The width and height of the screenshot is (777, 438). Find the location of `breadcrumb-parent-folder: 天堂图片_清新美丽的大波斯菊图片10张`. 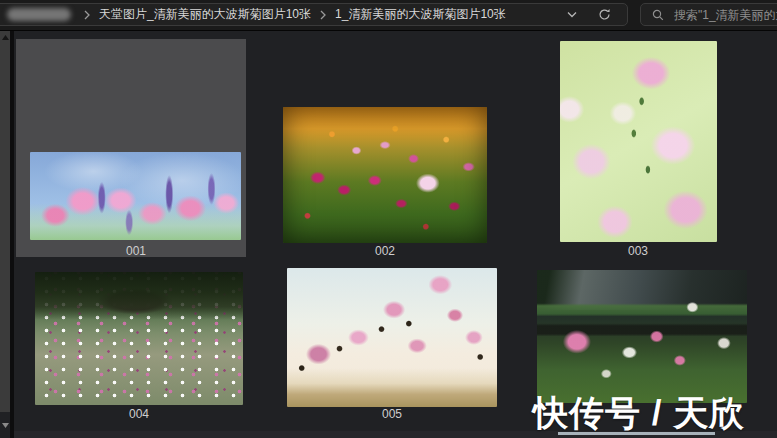

breadcrumb-parent-folder: 天堂图片_清新美丽的大波斯菊图片10张 is located at coordinates (205, 14).